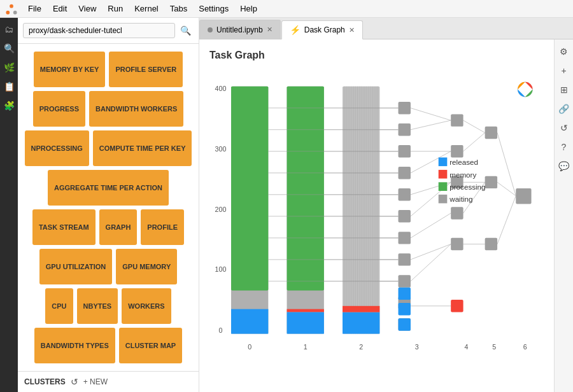  Describe the element at coordinates (461, 199) in the screenshot. I see `svg-text: waiting` at that location.